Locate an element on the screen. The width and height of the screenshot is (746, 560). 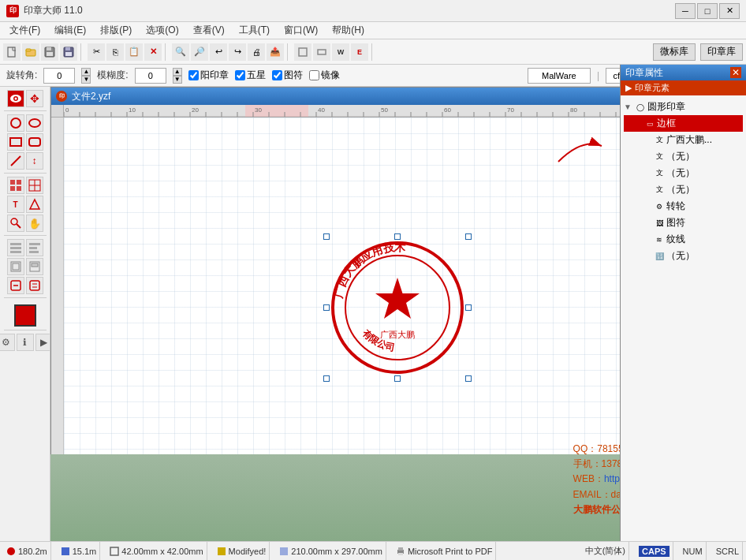
info-button: ℹ is located at coordinates (25, 342).